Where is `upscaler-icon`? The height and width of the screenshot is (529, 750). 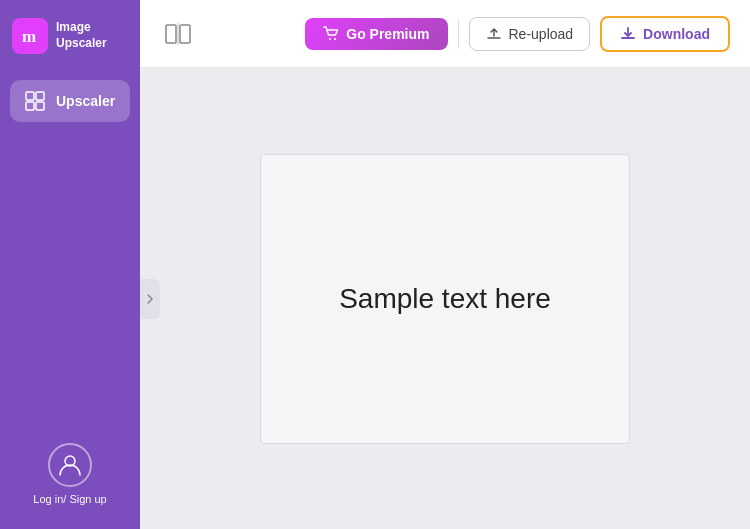 upscaler-icon is located at coordinates (35, 101).